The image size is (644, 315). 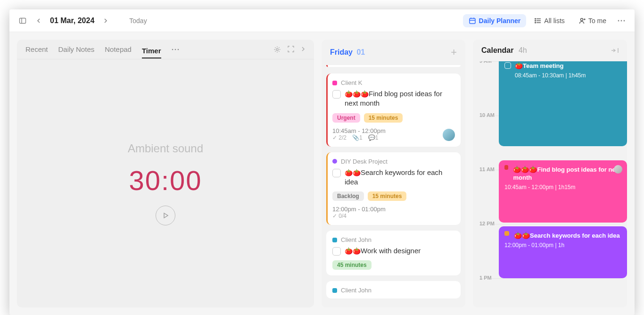 What do you see at coordinates (277, 50) in the screenshot?
I see `gear-icon` at bounding box center [277, 50].